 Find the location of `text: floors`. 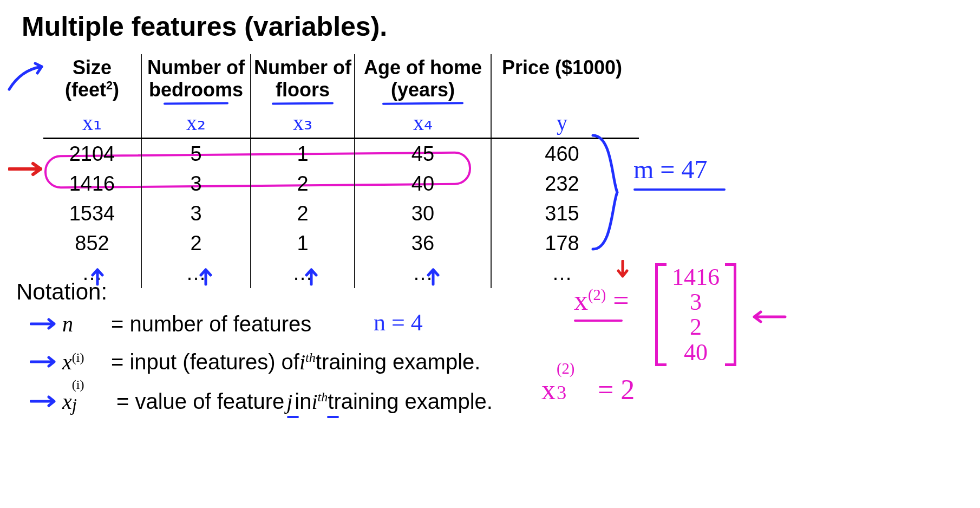

text: floors is located at coordinates (303, 90).